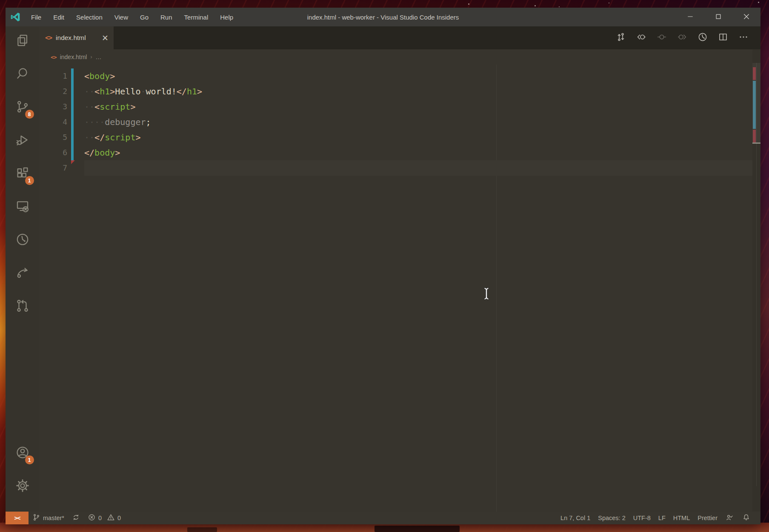 The height and width of the screenshot is (532, 769). I want to click on html-code-icon: <>, so click(49, 38).